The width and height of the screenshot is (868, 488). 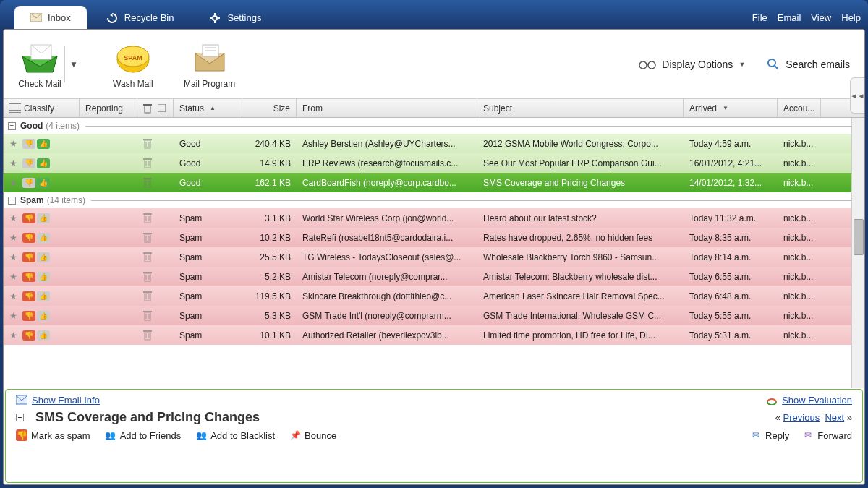 I want to click on header-status: Status, so click(x=208, y=108).